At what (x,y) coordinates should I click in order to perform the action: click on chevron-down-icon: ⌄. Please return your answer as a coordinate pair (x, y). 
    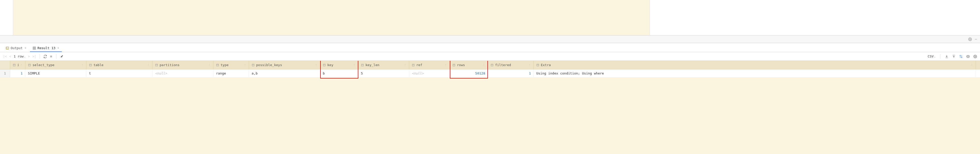
    Looking at the image, I should click on (25, 57).